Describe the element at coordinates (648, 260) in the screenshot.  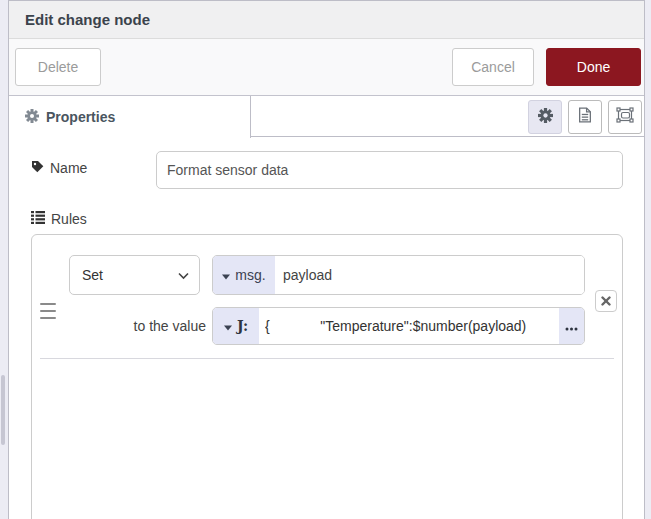
I see `right-backdrop-strip` at that location.